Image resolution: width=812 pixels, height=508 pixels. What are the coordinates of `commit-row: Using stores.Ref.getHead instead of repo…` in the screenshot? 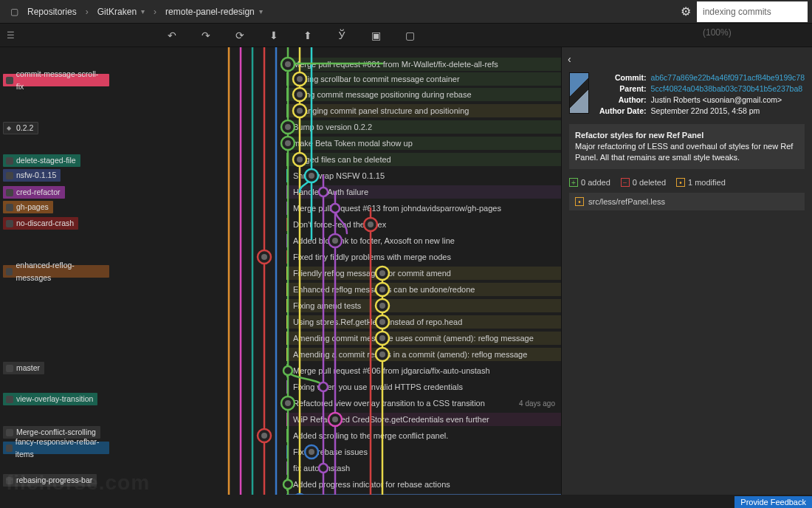 It's located at (424, 322).